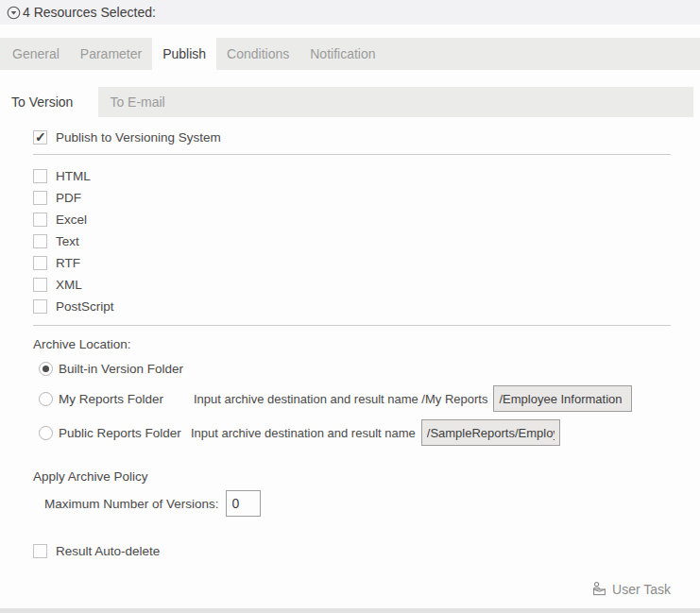 Image resolution: width=700 pixels, height=613 pixels. Describe the element at coordinates (350, 610) in the screenshot. I see `bottom-strip` at that location.